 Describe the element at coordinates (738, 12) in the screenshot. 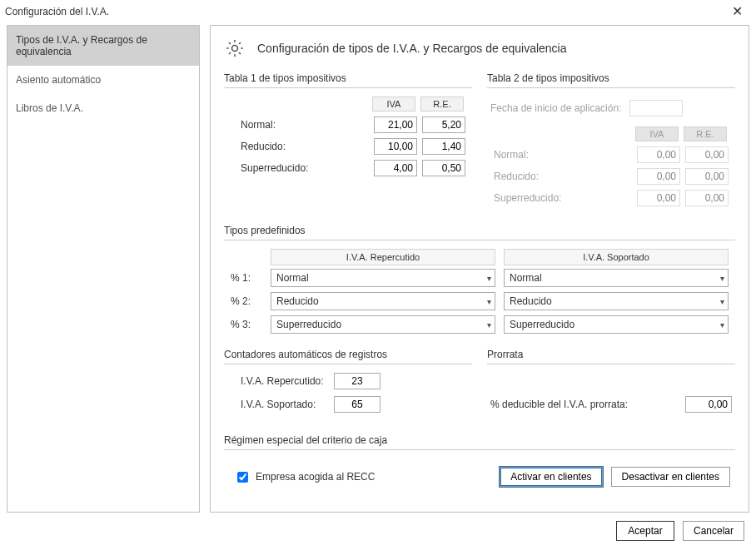

I see `close-icon: ✕` at that location.